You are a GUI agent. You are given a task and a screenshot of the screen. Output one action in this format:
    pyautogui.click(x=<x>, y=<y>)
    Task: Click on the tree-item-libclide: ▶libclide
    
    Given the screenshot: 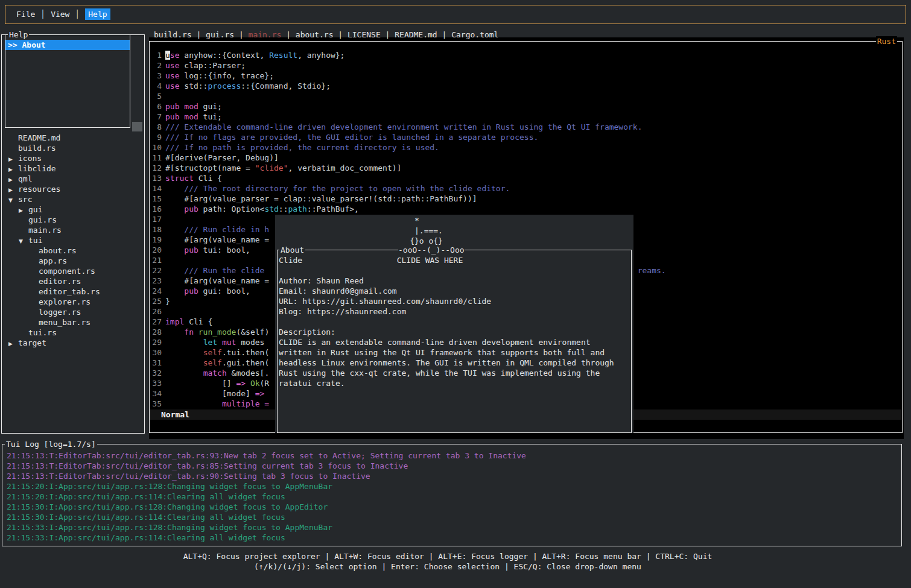 What is the action you would take?
    pyautogui.click(x=72, y=169)
    